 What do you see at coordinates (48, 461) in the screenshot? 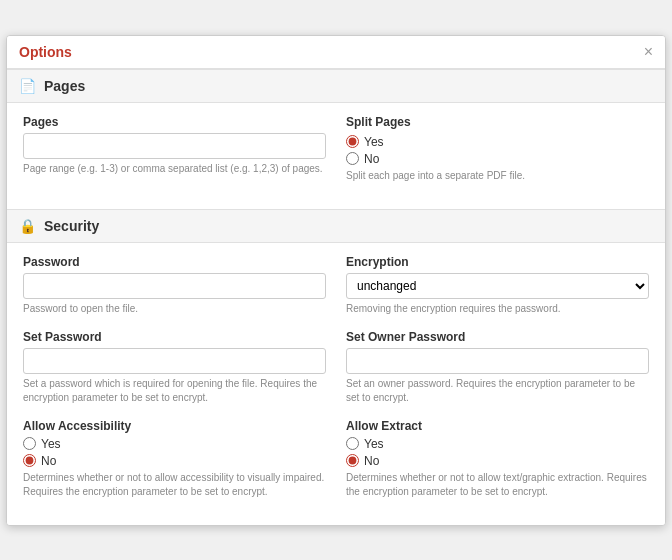
I see `accessibility-no-label: No` at bounding box center [48, 461].